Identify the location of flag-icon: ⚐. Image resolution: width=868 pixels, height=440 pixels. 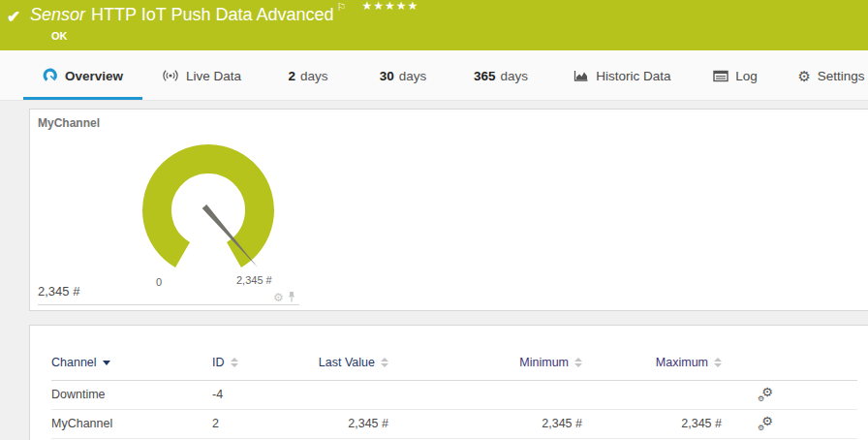
(342, 7).